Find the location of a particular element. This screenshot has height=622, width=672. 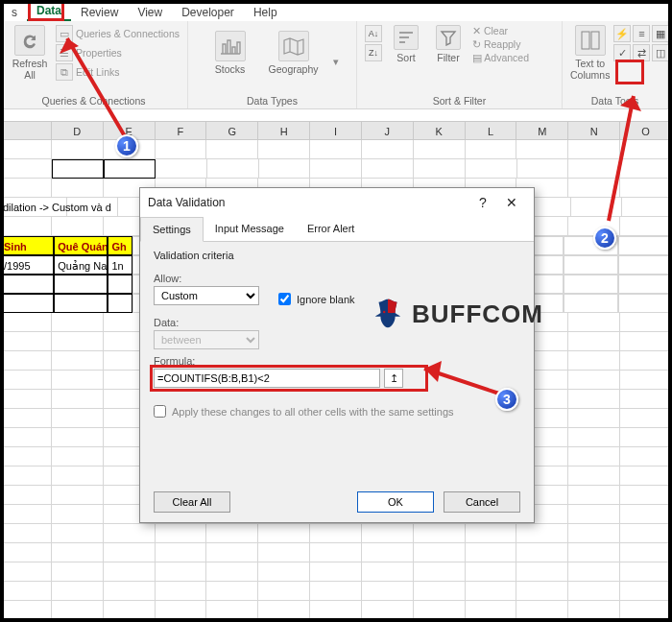

flash-fill-icon: ⚡ is located at coordinates (622, 34).